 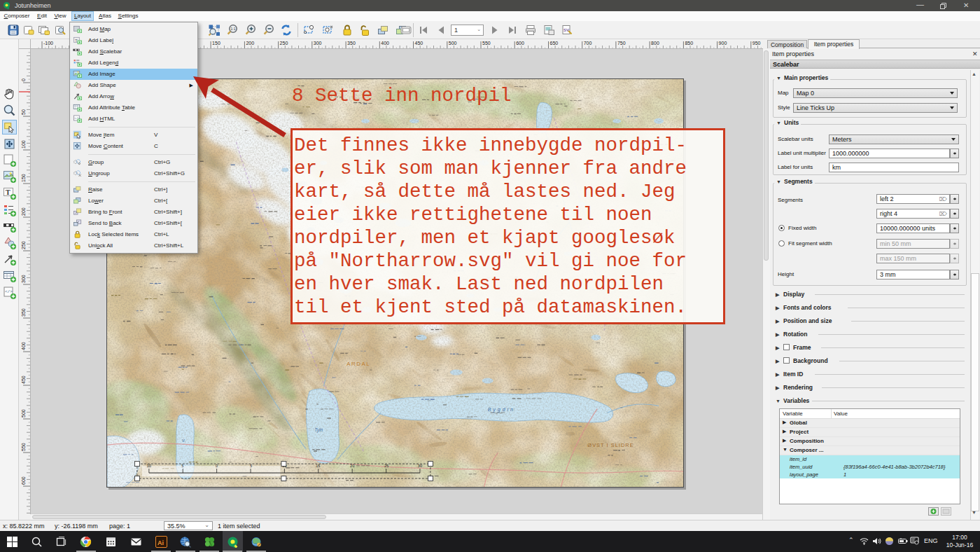 What do you see at coordinates (655, 43) in the screenshot?
I see `svg-text: 800` at bounding box center [655, 43].